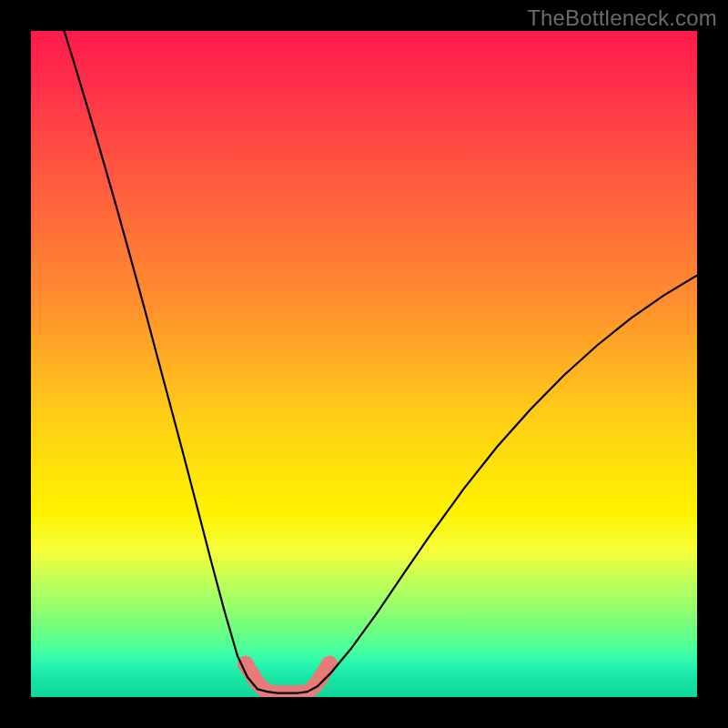  What do you see at coordinates (622, 18) in the screenshot?
I see `watermark-text: TheBottleneck.com` at bounding box center [622, 18].